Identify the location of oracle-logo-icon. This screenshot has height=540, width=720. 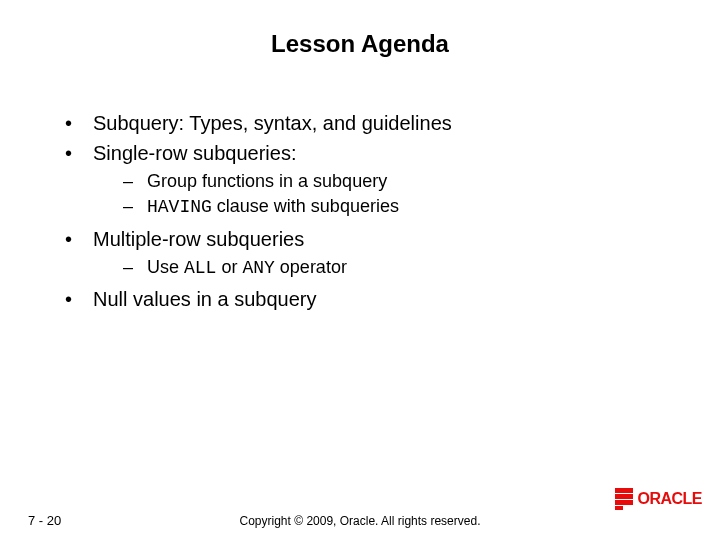
(624, 499).